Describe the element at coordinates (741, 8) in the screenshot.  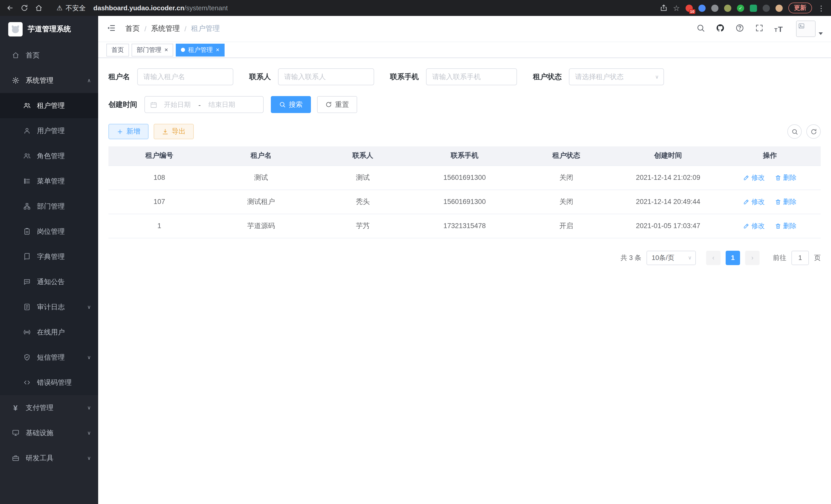
I see `extension-icon: ✓` at that location.